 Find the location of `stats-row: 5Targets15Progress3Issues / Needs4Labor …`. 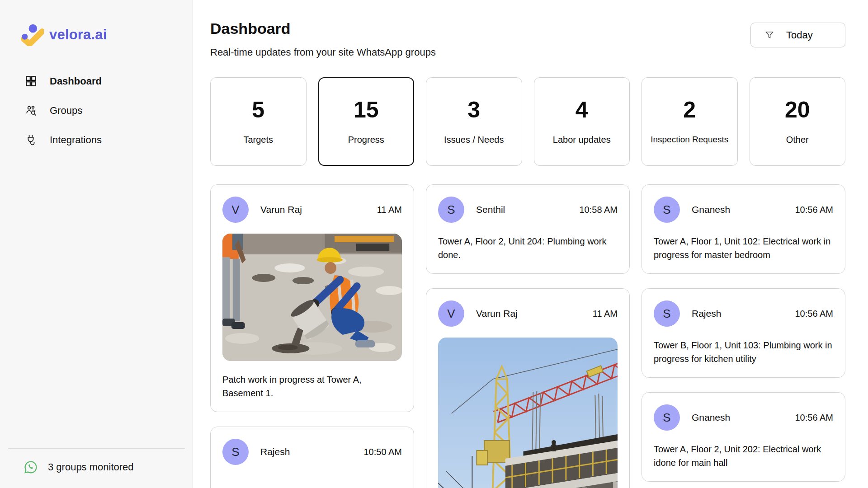

stats-row: 5Targets15Progress3Issues / Needs4Labor … is located at coordinates (528, 122).